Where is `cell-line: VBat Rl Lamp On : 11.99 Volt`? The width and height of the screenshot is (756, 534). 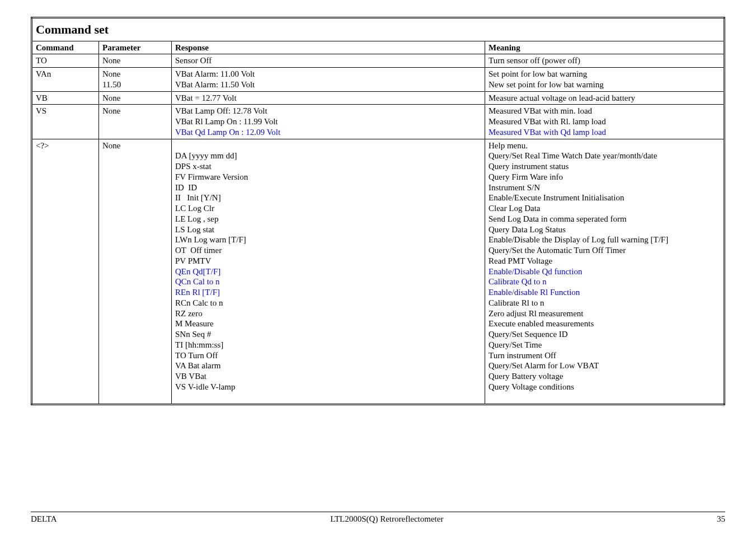
cell-line: VBat Rl Lamp On : 11.99 Volt is located at coordinates (226, 121).